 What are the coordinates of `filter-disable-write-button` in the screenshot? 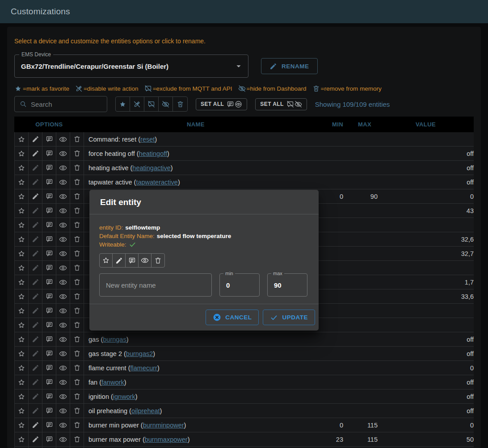 It's located at (137, 104).